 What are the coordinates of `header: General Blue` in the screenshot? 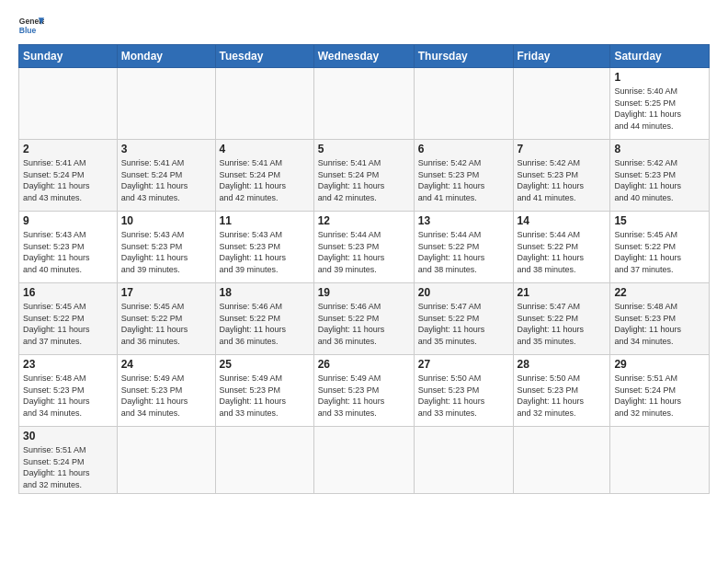 It's located at (364, 25).